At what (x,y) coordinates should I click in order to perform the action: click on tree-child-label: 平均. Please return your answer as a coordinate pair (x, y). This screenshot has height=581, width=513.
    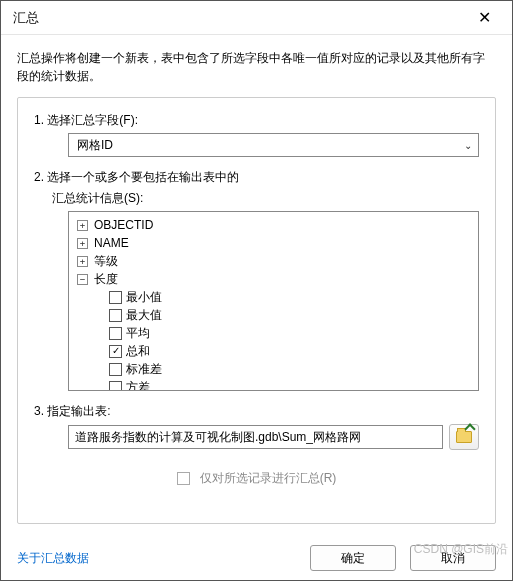
    Looking at the image, I should click on (138, 334).